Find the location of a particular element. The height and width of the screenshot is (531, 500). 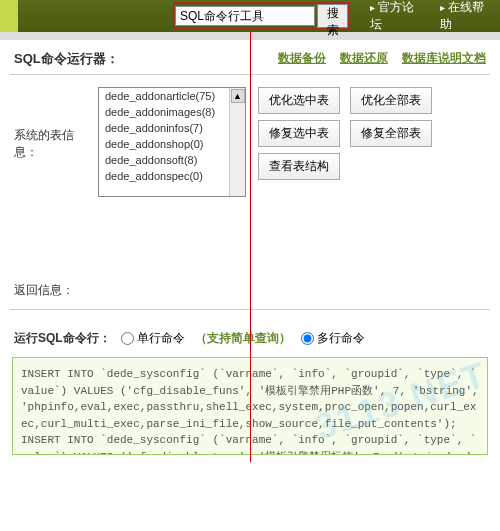

link-backup: 数据备份 is located at coordinates (302, 59).